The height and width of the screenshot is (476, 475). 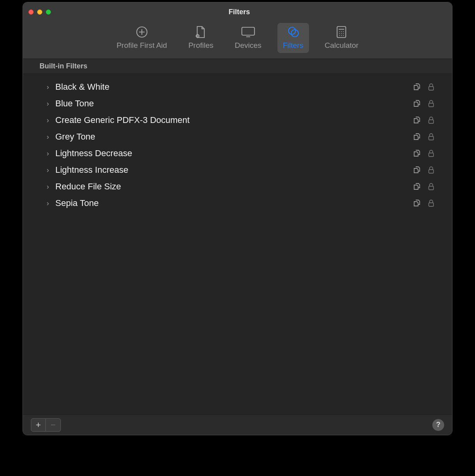 What do you see at coordinates (201, 38) in the screenshot?
I see `tab-profiles: Profiles` at bounding box center [201, 38].